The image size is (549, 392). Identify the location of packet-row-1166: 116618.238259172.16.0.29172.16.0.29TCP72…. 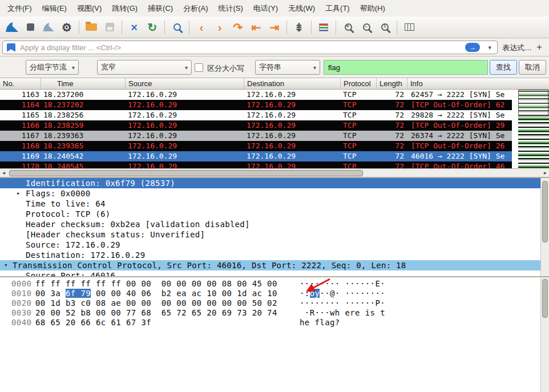
(256, 126).